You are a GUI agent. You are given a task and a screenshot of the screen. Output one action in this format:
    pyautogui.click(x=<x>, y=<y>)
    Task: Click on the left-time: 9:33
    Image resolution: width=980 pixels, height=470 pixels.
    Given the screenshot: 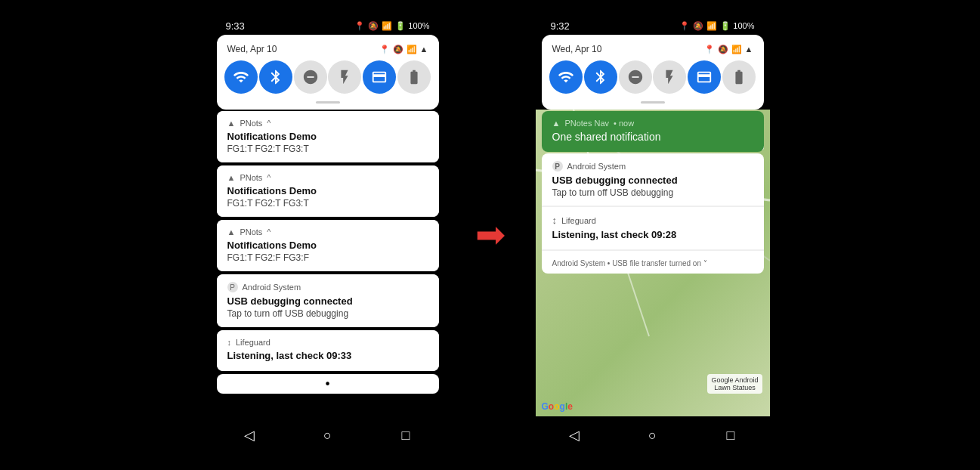 What is the action you would take?
    pyautogui.click(x=236, y=26)
    